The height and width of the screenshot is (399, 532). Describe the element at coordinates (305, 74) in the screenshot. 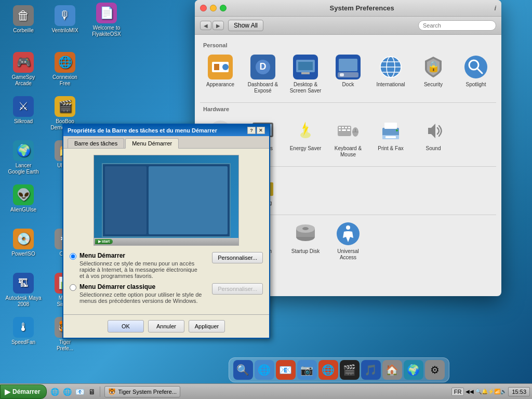

I see `pref-desktop: Desktop & Screen Saver` at that location.